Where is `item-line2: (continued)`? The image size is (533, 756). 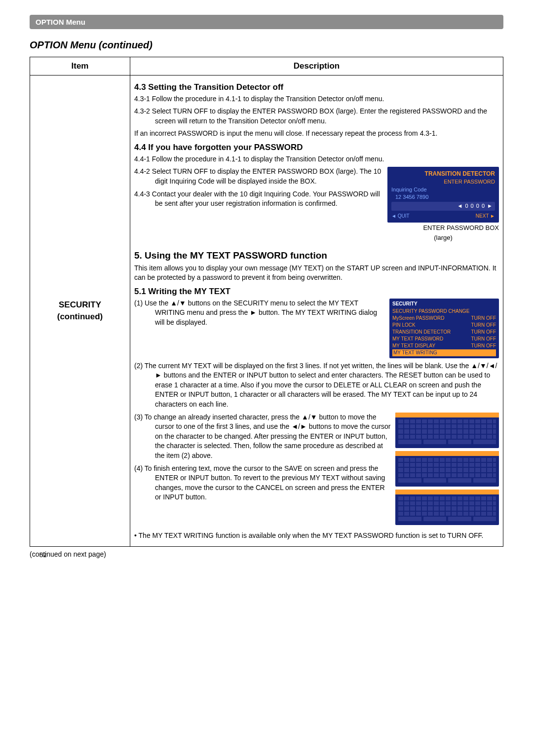
item-line2: (continued) is located at coordinates (80, 317).